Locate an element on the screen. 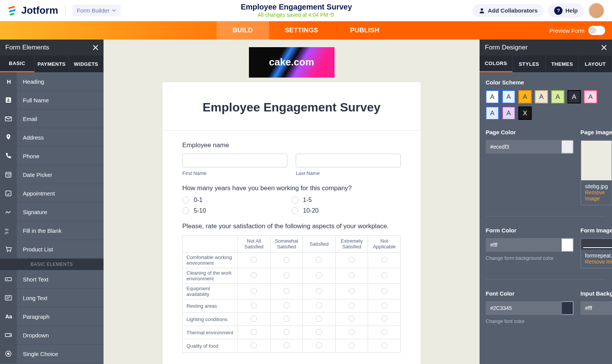  left-tab-widgets: WIDGETS is located at coordinates (86, 64).